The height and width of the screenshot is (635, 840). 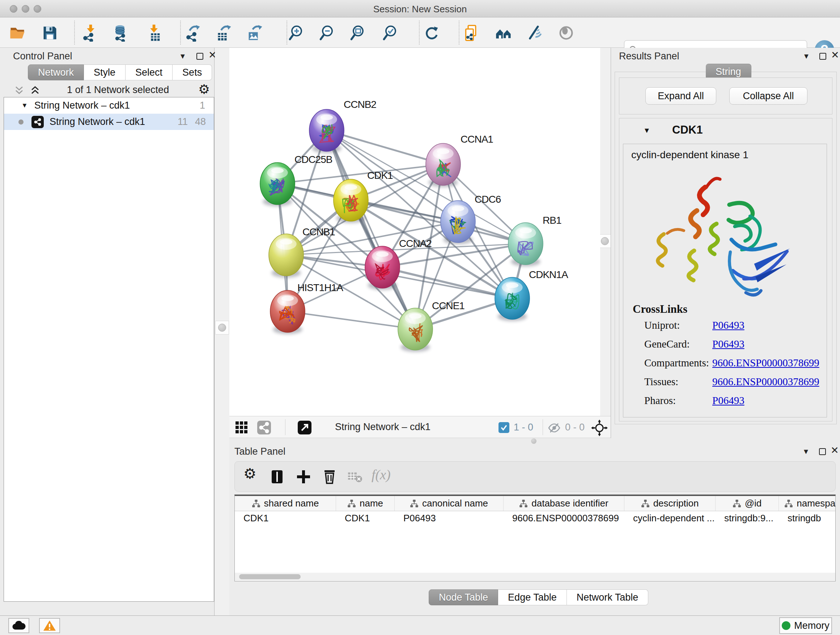 What do you see at coordinates (391, 33) in the screenshot?
I see `zoom-selected-button` at bounding box center [391, 33].